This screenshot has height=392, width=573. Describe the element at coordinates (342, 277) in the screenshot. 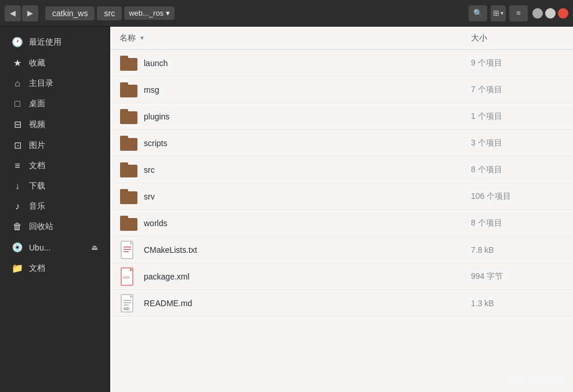

I see `table-row: </> package.xml 994 字节` at that location.